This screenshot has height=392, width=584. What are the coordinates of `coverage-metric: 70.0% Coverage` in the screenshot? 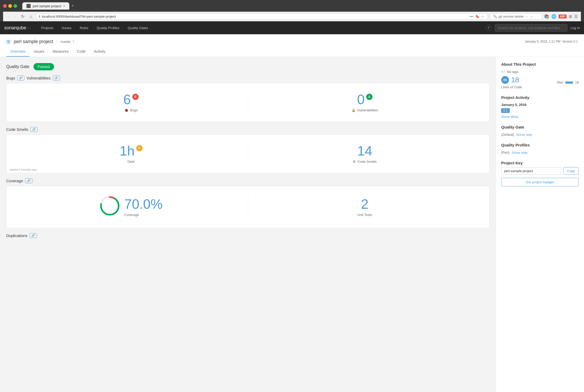 It's located at (131, 207).